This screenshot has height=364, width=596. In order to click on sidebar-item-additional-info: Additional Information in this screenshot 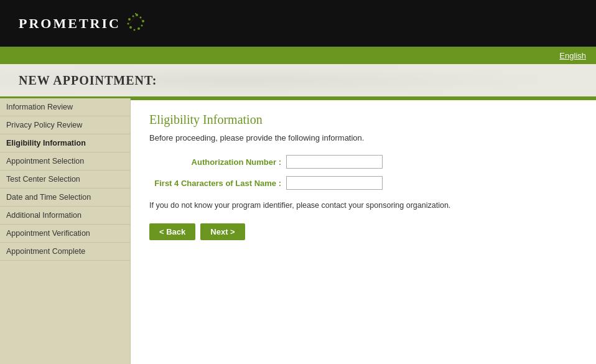, I will do `click(65, 215)`.